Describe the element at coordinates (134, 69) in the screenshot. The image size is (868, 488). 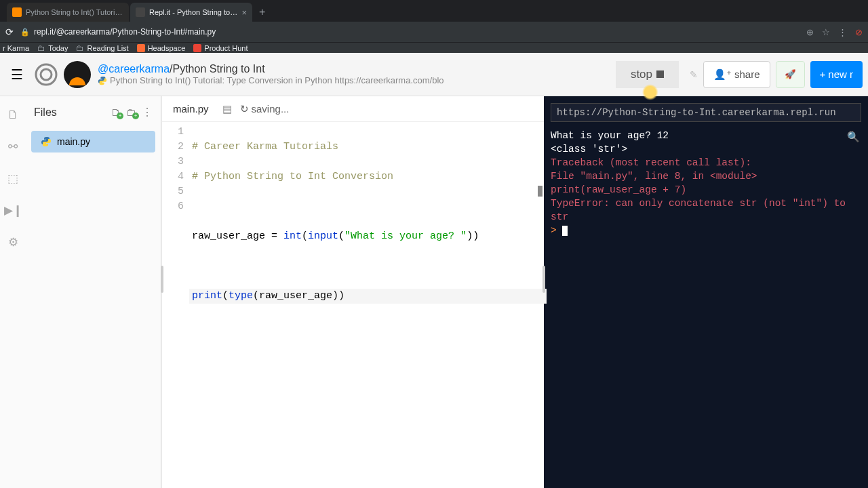
I see `repo-owner-link: @careerkarma` at that location.